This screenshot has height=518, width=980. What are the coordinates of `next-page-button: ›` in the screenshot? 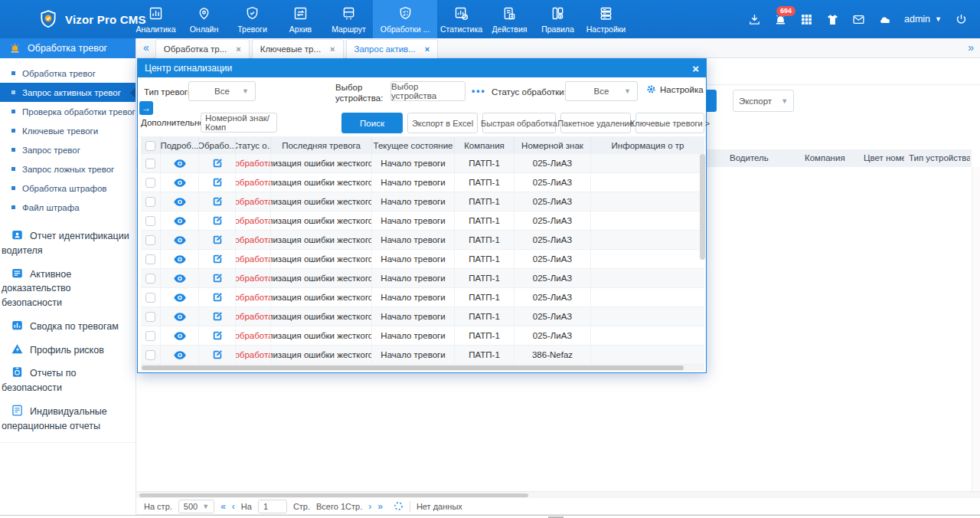 It's located at (370, 507).